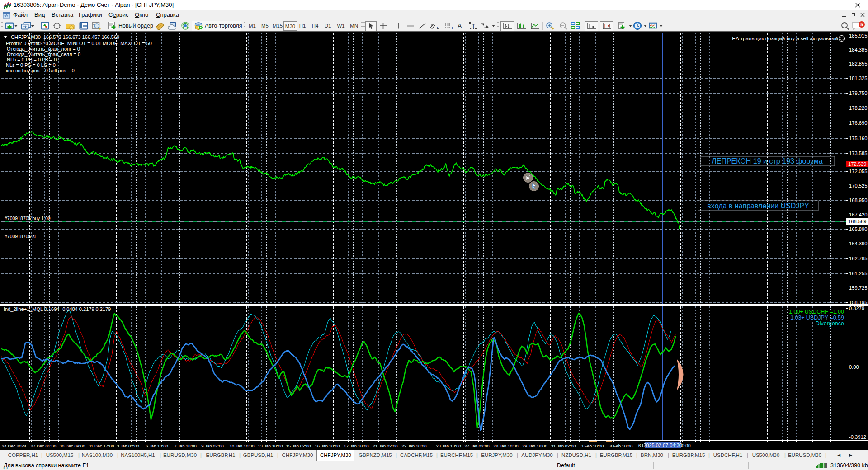 The width and height of the screenshot is (868, 470). I want to click on svg-text: 167.420, so click(858, 215).